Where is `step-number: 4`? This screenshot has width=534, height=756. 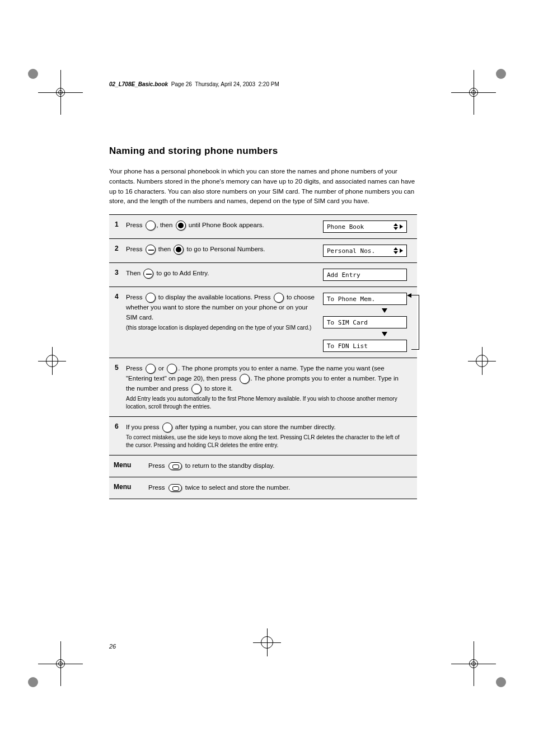 step-number: 4 is located at coordinates (116, 297).